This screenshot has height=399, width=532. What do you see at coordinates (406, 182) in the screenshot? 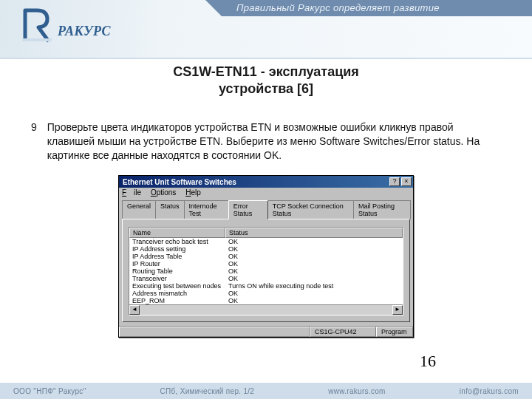
I see `close-icon: ×` at bounding box center [406, 182].